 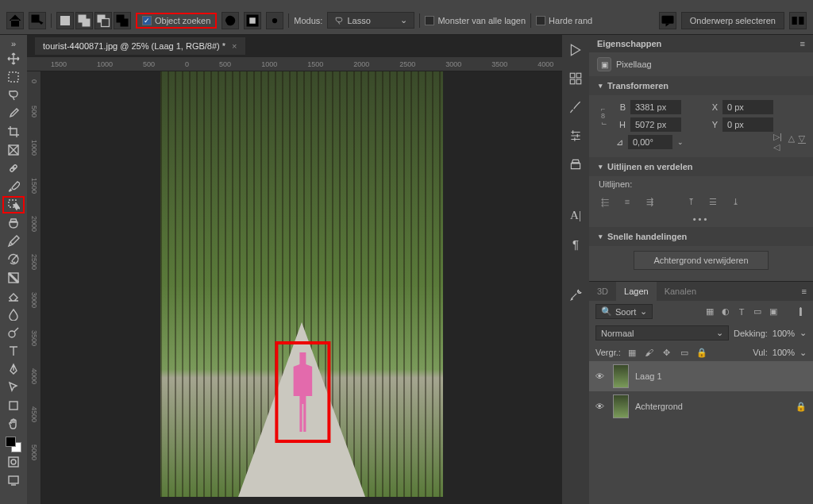 I want to click on options-bar: Object zoeken Modus: Lasso ⌄ Monster van…, so click(x=406, y=21).